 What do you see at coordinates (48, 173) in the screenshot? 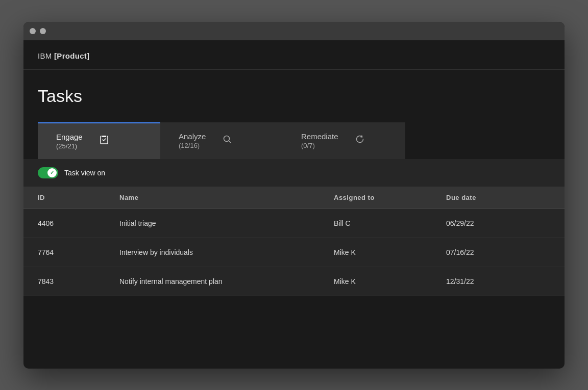
I see `task-view-toggle: ✓` at bounding box center [48, 173].